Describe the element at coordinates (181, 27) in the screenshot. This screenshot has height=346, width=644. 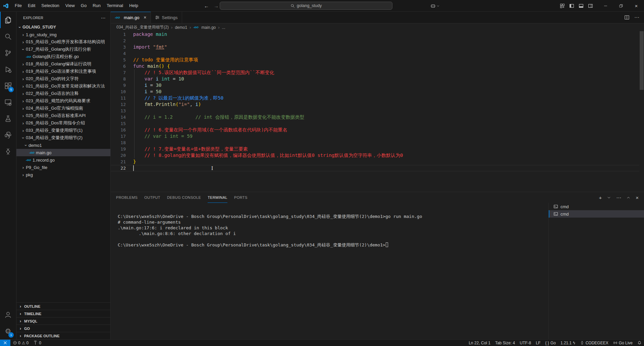
I see `breadcrumb-item: demo1` at that location.